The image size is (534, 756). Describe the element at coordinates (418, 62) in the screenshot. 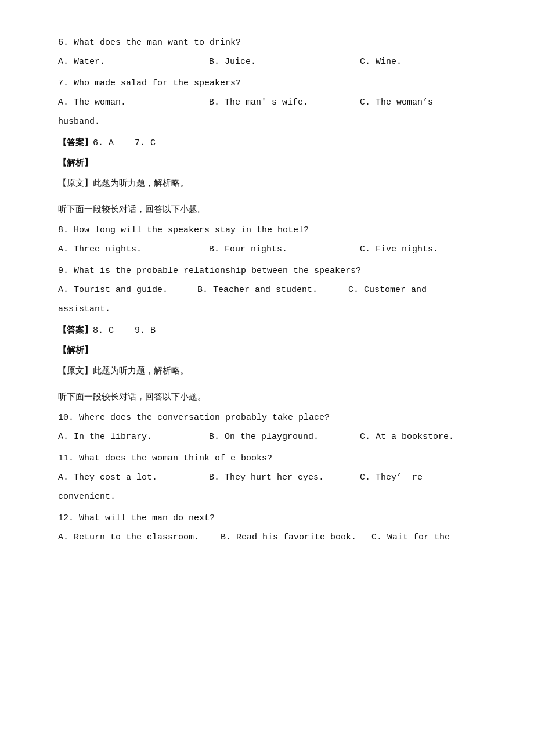

I see `q6-option-c: C. Wine.` at that location.